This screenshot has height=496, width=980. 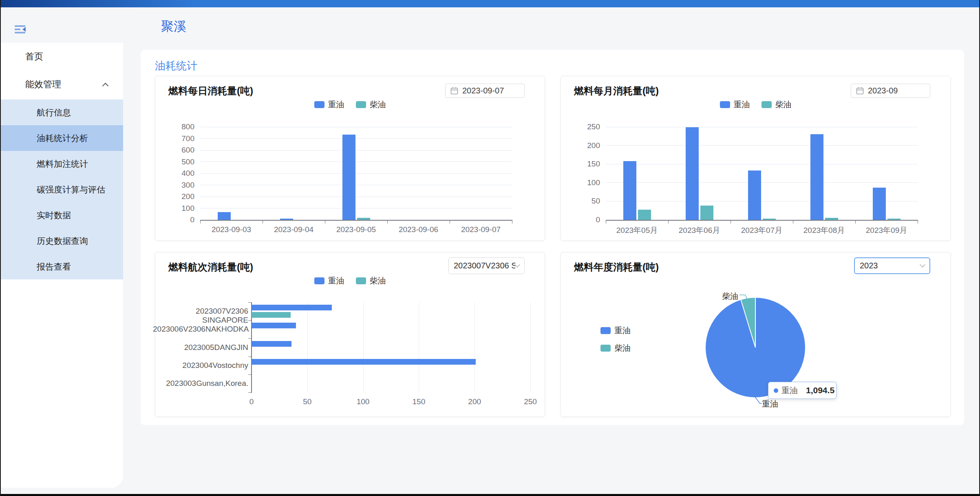 What do you see at coordinates (62, 84) in the screenshot?
I see `sidebar-item-energy-management: 能效管理` at bounding box center [62, 84].